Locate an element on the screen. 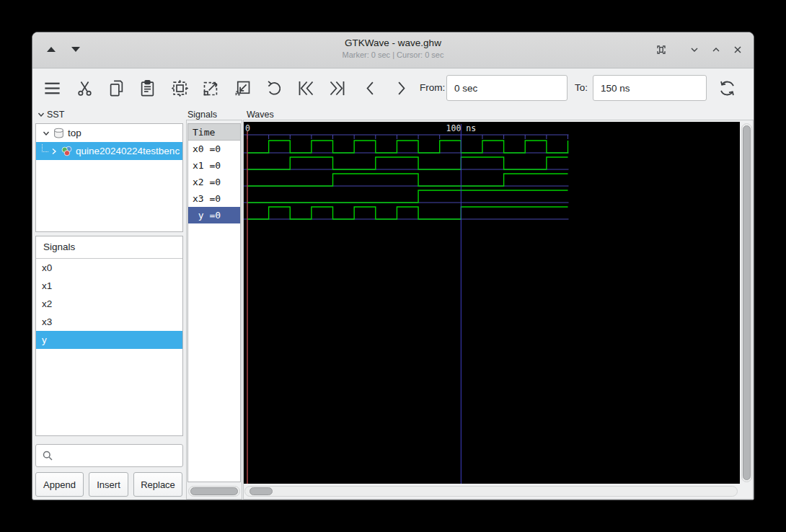 Image resolution: width=786 pixels, height=532 pixels. signal-values-list-box: Timex0 =0x1 =0x2 =0x3 =0 y =0 is located at coordinates (214, 303).